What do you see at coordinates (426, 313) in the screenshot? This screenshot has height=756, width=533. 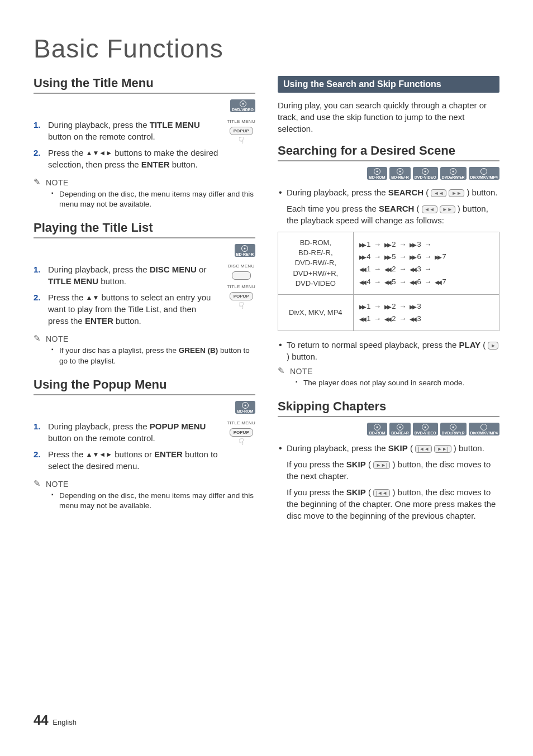 I see `table-cell-speeds: 1 → 2 → 3 1 → 2 → 3` at bounding box center [426, 313].